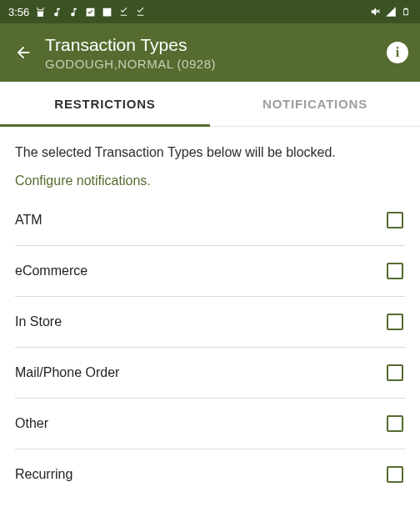 This screenshot has width=420, height=532. I want to click on list-item: Recurring, so click(210, 474).